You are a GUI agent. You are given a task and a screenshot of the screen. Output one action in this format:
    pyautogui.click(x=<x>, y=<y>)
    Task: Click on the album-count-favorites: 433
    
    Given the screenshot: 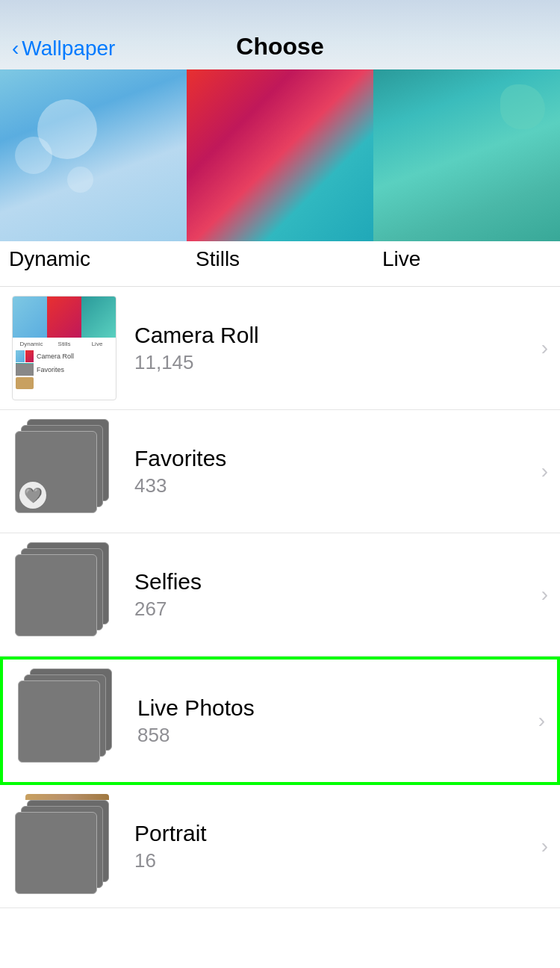 What is the action you would take?
    pyautogui.click(x=335, y=485)
    